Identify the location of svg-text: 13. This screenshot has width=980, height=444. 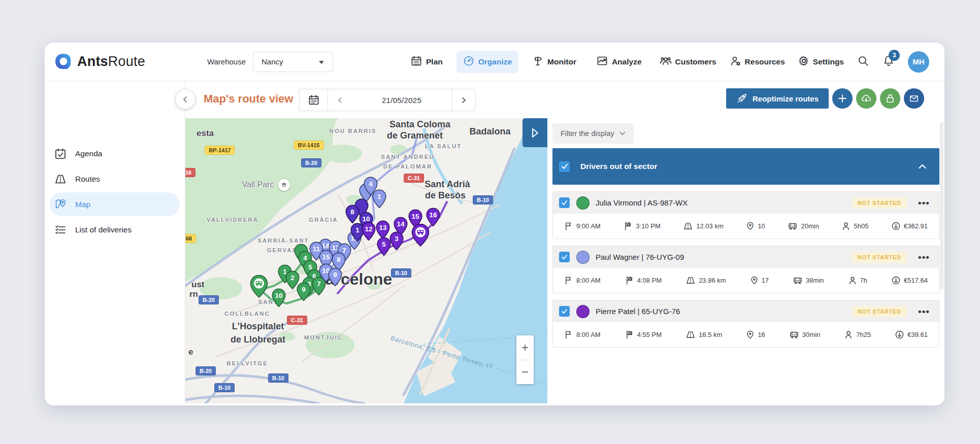
(383, 227).